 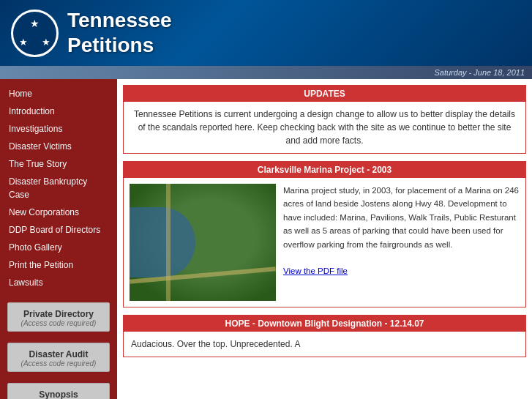 What do you see at coordinates (23, 42) in the screenshot?
I see `star-bl-icon: ★` at bounding box center [23, 42].